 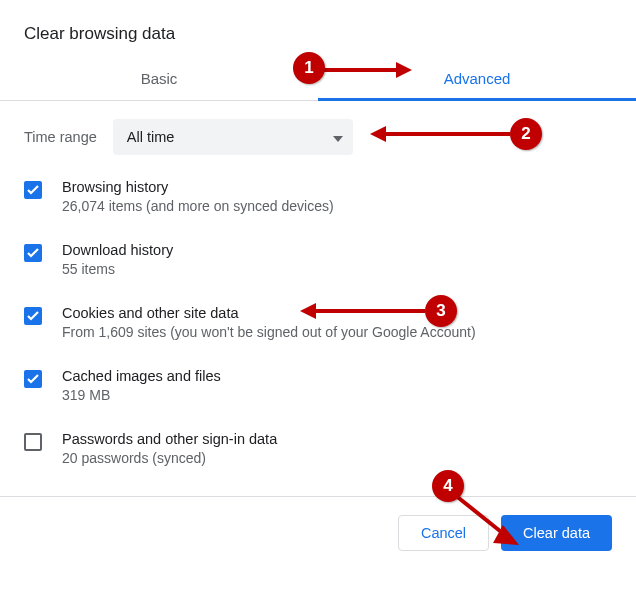 I want to click on chevron-down-icon, so click(x=338, y=137).